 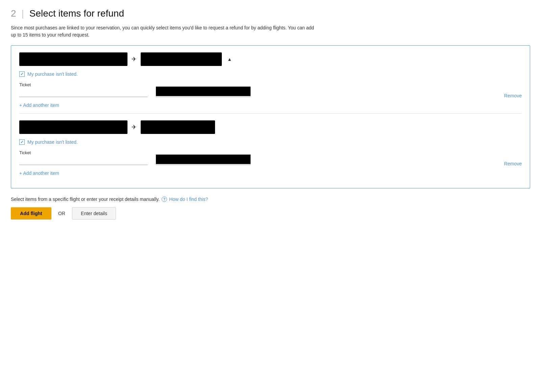 I want to click on remove-link-2: Remove, so click(x=513, y=164).